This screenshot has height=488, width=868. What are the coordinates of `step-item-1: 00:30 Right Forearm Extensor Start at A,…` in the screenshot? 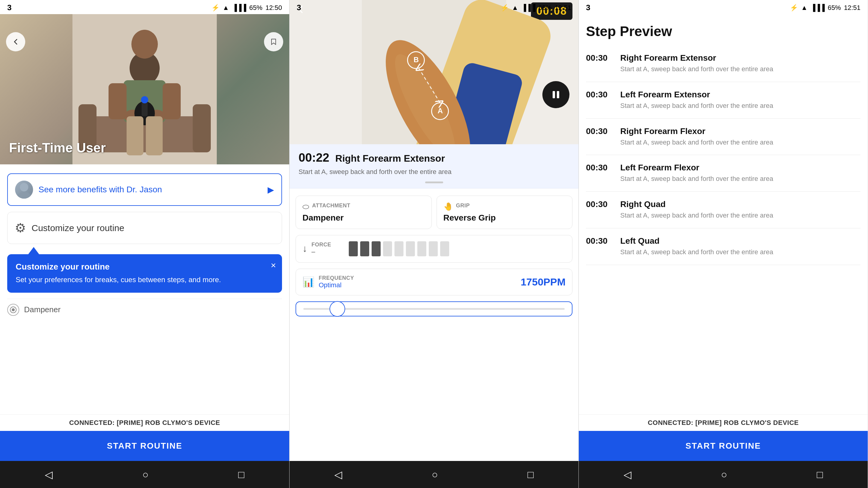 It's located at (723, 64).